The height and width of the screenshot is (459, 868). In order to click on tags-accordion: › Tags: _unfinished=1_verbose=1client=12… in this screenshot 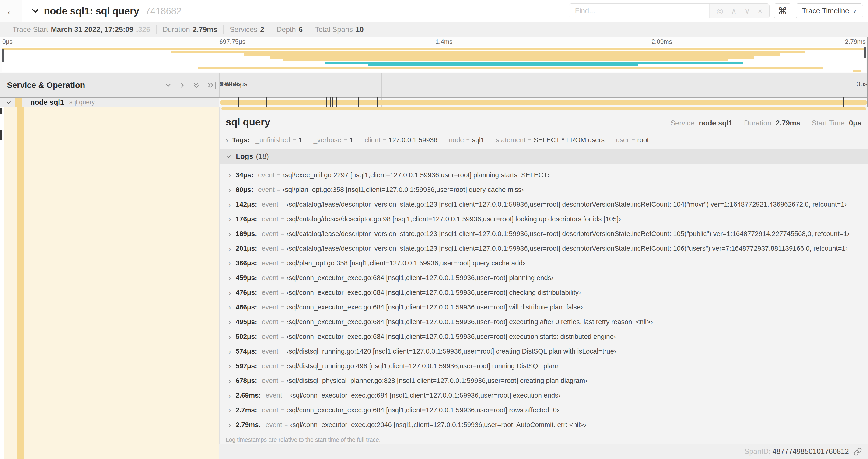, I will do `click(544, 139)`.